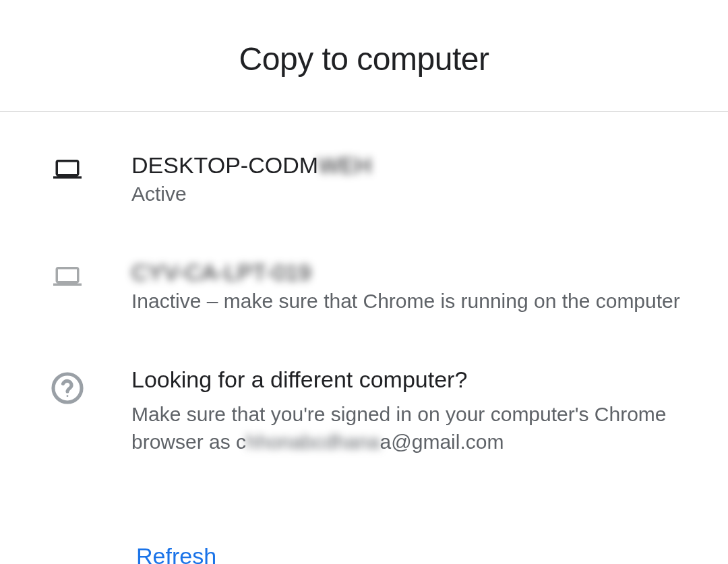 The width and height of the screenshot is (728, 564). Describe the element at coordinates (67, 388) in the screenshot. I see `help-circle-icon` at that location.